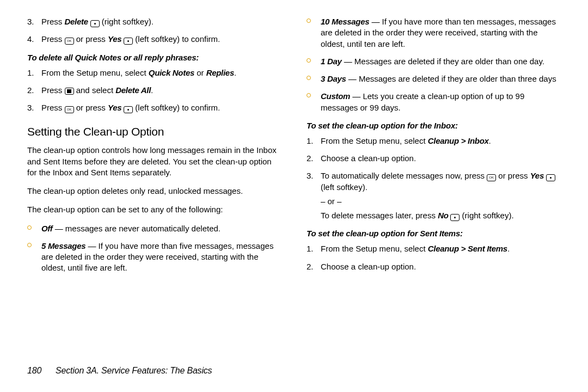  I want to click on paragraph: The clean-up option controls how long me…, so click(155, 161).